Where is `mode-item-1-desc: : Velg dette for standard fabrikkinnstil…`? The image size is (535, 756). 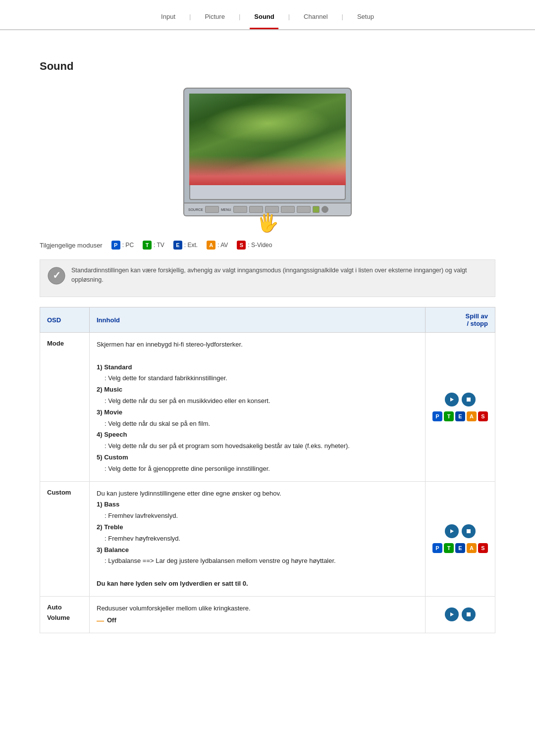
mode-item-1-desc: : Velg dette for standard fabrikkinnstil… is located at coordinates (258, 378).